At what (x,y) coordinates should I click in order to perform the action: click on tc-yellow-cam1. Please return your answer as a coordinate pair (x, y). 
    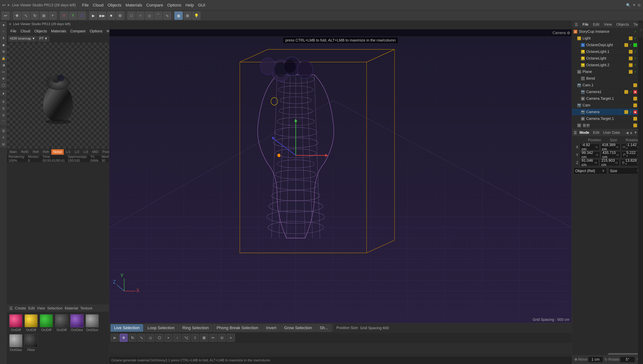
    Looking at the image, I should click on (635, 85).